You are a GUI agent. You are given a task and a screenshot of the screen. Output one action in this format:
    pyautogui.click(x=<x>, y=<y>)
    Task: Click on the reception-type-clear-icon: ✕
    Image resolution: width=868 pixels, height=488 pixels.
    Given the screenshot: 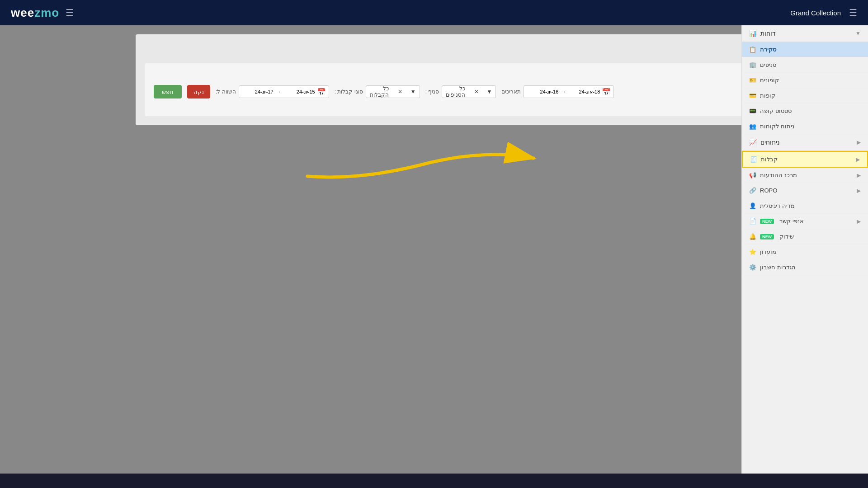 What is the action you would take?
    pyautogui.click(x=397, y=92)
    